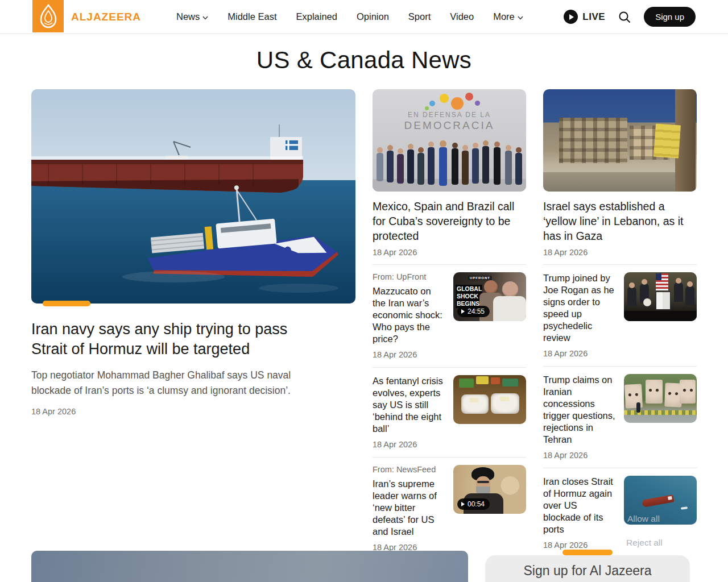 The height and width of the screenshot is (582, 728). I want to click on flame-icon, so click(48, 16).